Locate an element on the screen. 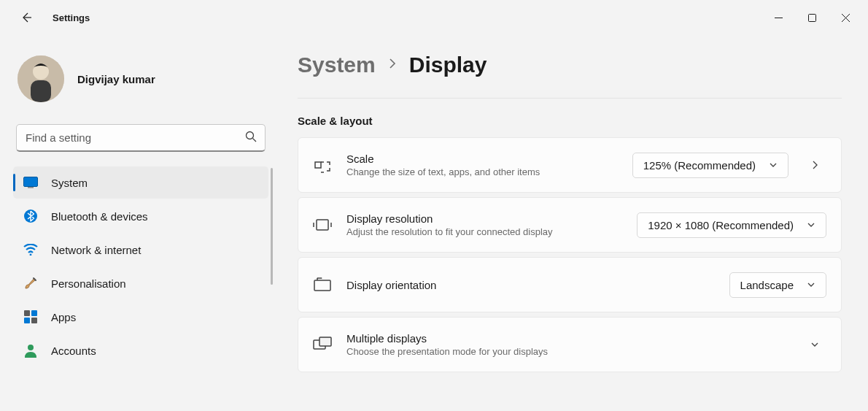 The height and width of the screenshot is (411, 868). section-title: Scale & layout is located at coordinates (570, 121).